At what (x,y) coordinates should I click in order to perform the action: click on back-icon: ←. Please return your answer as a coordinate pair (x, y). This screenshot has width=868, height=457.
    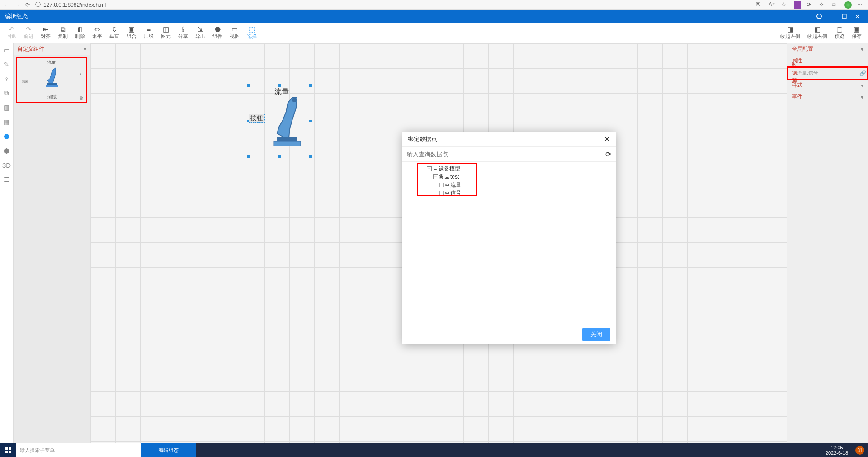
    Looking at the image, I should click on (6, 5).